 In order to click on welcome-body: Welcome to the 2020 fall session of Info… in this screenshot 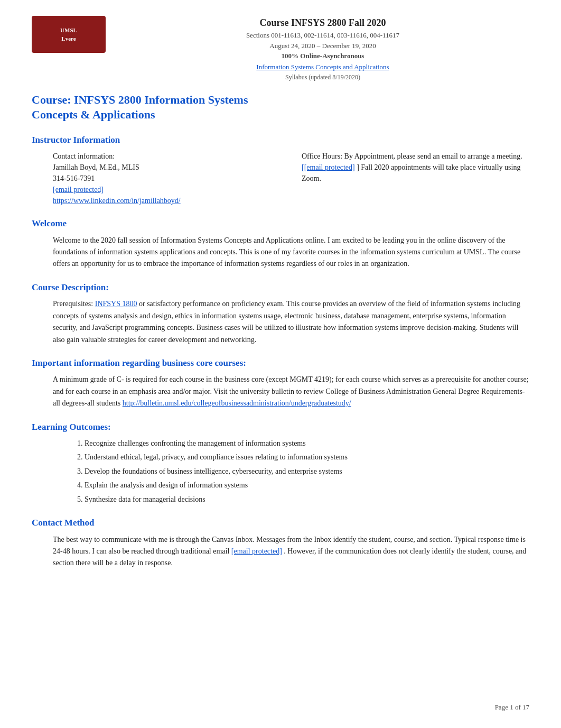, I will do `click(280, 253)`.